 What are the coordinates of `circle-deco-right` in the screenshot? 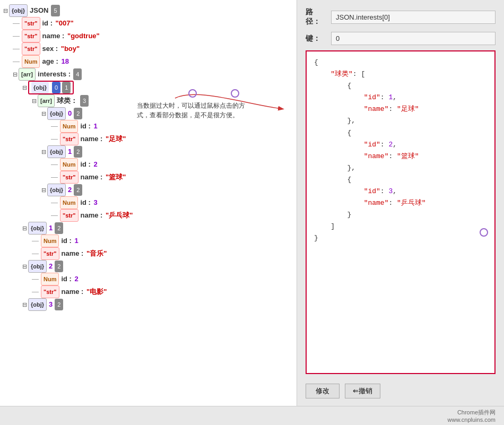 It's located at (484, 232).